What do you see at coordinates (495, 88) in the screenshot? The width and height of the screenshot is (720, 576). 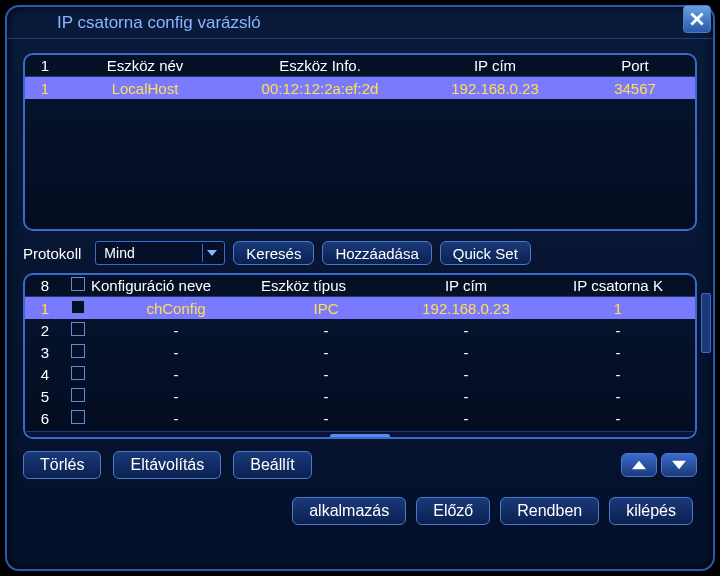 I see `cell-ip: 192.168.0.23` at bounding box center [495, 88].